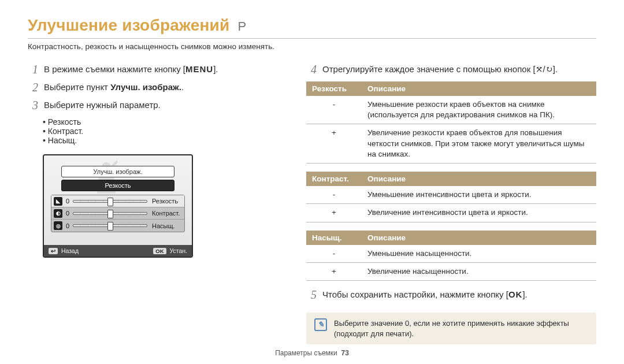 This screenshot has width=624, height=364. Describe the element at coordinates (33, 69) in the screenshot. I see `step-number: 1` at that location.